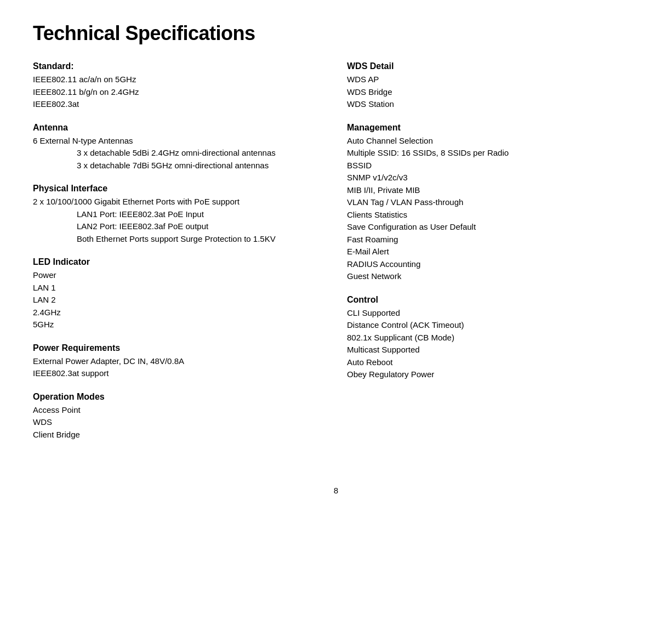 Image resolution: width=672 pixels, height=642 pixels. I want to click on section: Standard:IEEE802.11 ac/a/n on 5GHzIEEE80…, so click(179, 86).